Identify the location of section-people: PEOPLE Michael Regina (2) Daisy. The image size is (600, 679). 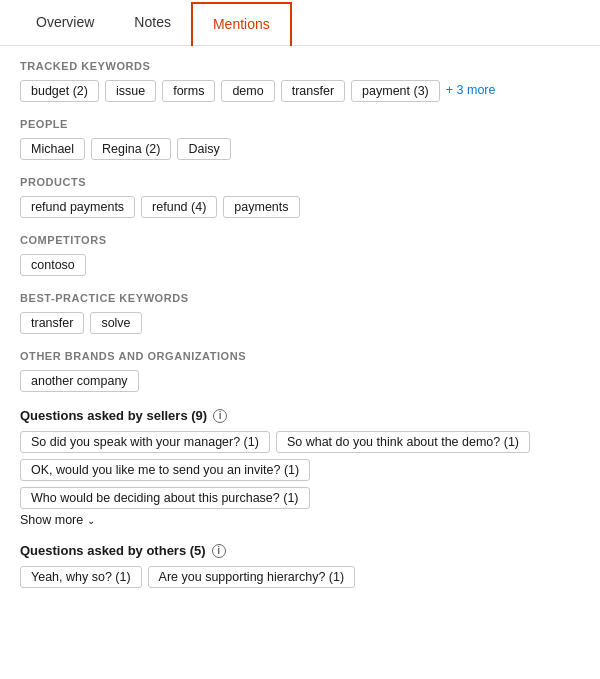
(300, 139).